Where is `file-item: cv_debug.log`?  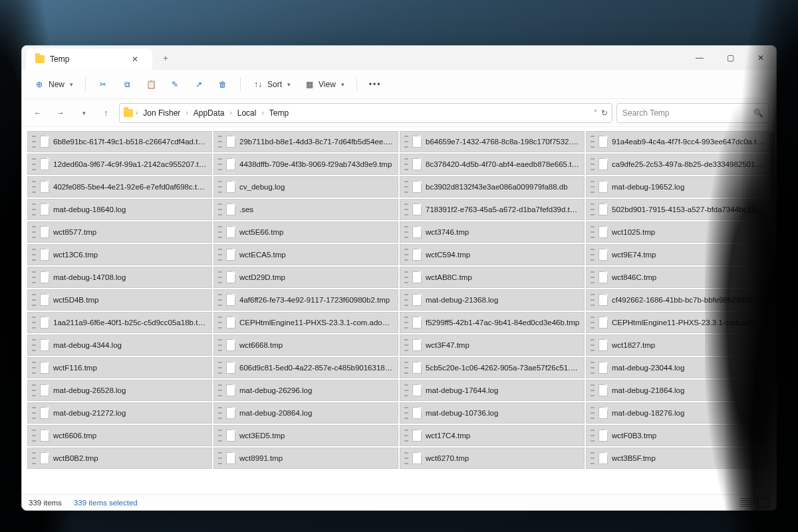 file-item: cv_debug.log is located at coordinates (306, 187).